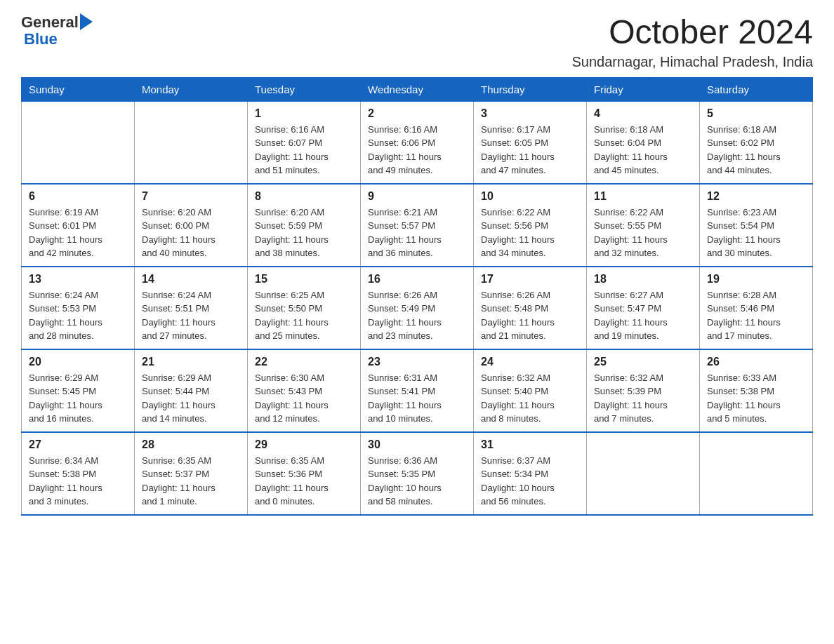 The height and width of the screenshot is (644, 834). What do you see at coordinates (304, 398) in the screenshot?
I see `day-info: Sunrise: 6:30 AM Sunset: 5:43 PM Dayligh…` at bounding box center [304, 398].